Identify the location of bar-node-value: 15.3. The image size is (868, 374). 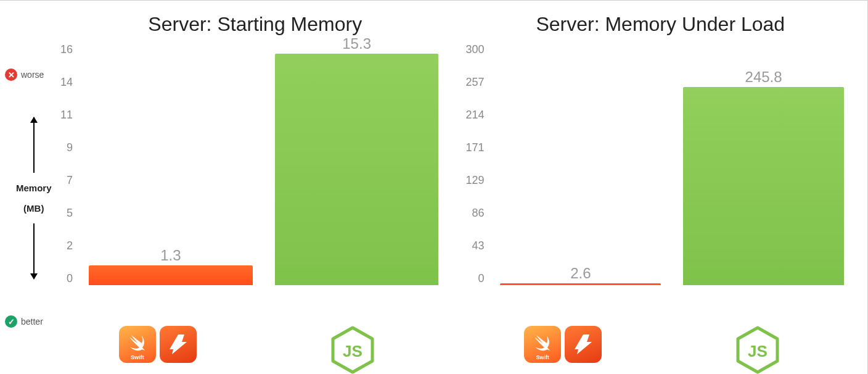
(356, 44).